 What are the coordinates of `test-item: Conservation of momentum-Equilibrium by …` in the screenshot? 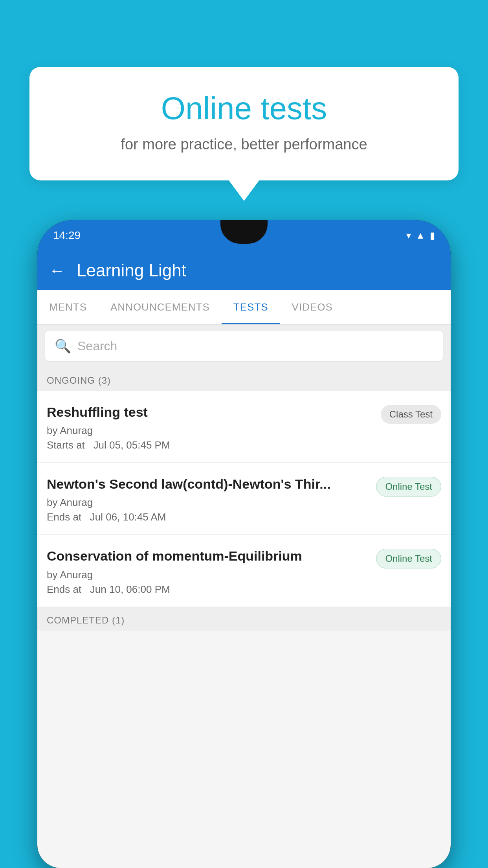 It's located at (244, 571).